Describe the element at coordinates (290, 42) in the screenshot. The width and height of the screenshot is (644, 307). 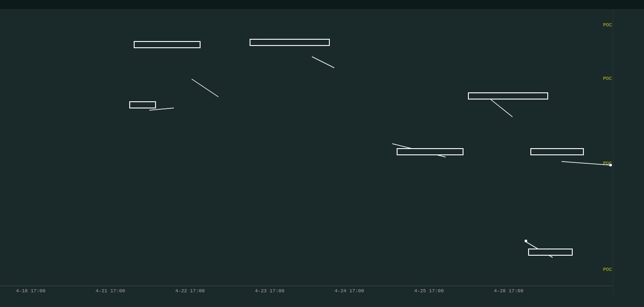
I see `overnight-session-annotation` at that location.